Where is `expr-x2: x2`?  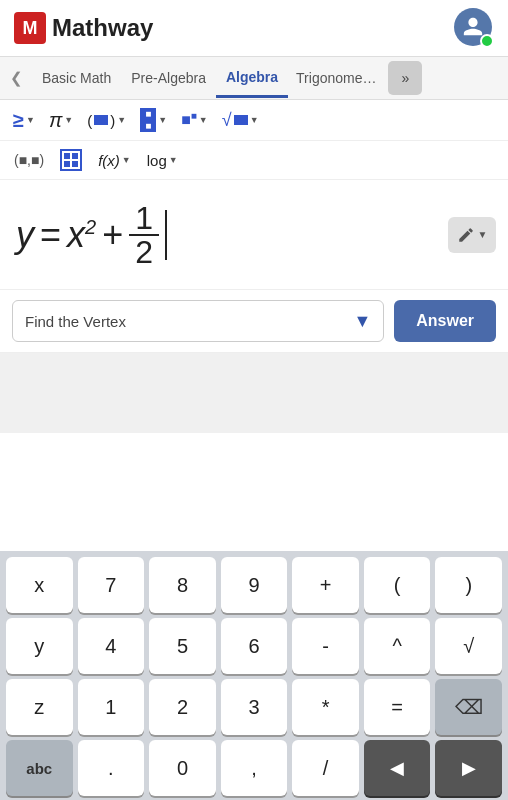 expr-x2: x2 is located at coordinates (82, 235).